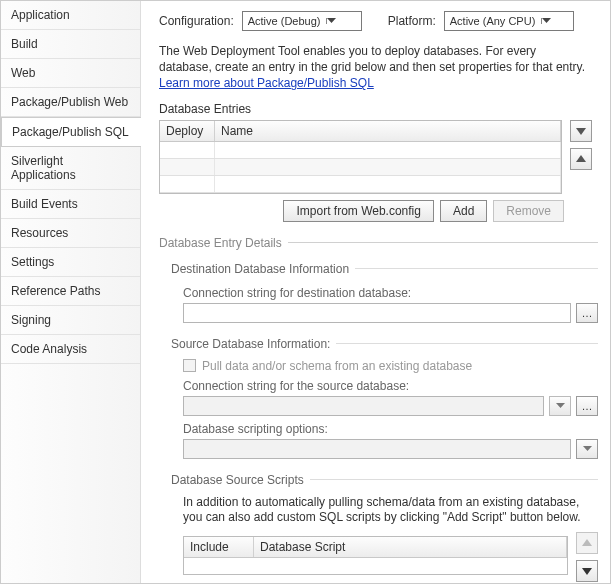  What do you see at coordinates (358, 211) in the screenshot?
I see `import-webconfig-button: Import from Web.config` at bounding box center [358, 211].